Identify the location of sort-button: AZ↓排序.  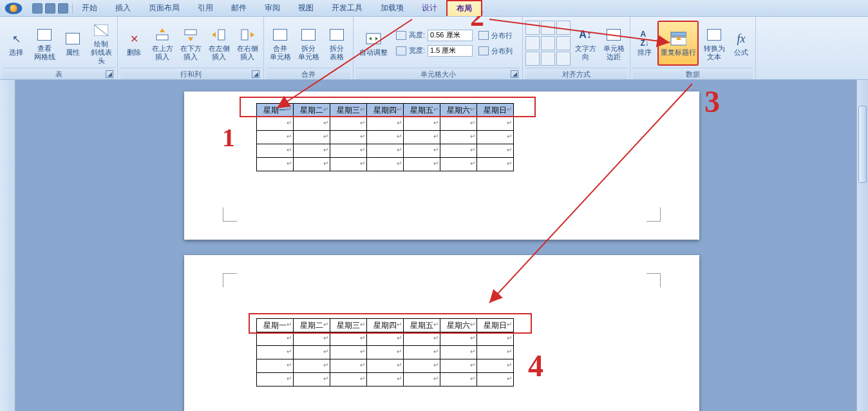
(645, 43).